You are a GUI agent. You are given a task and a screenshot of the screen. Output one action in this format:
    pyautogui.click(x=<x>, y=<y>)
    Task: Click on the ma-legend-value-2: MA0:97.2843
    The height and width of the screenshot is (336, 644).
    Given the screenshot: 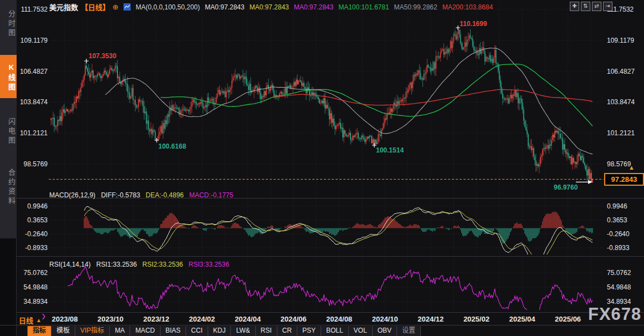 What is the action you would take?
    pyautogui.click(x=269, y=7)
    